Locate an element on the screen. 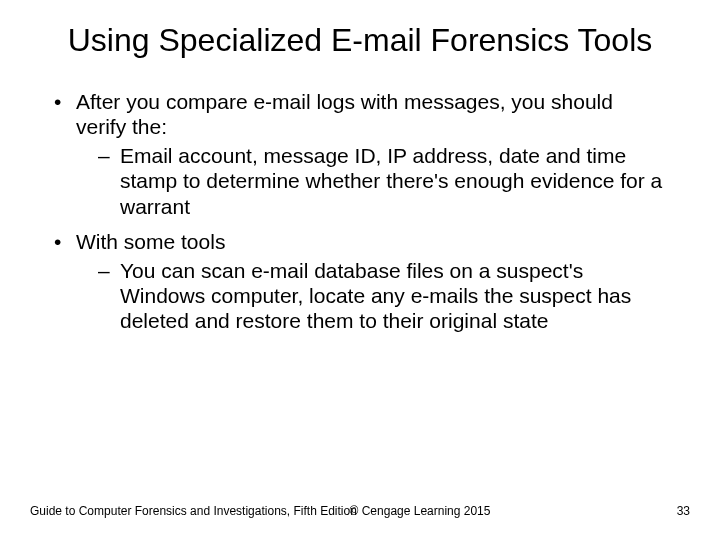 The image size is (720, 540). footer-copyright: © Cengage Learning 2015 is located at coordinates (360, 511).